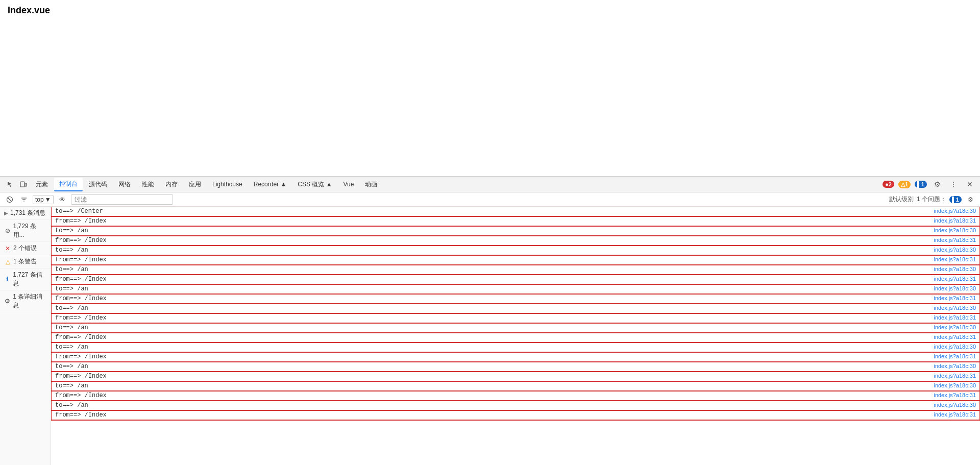 Image resolution: width=980 pixels, height=465 pixels. Describe the element at coordinates (8, 262) in the screenshot. I see `warning-icon: △` at that location.